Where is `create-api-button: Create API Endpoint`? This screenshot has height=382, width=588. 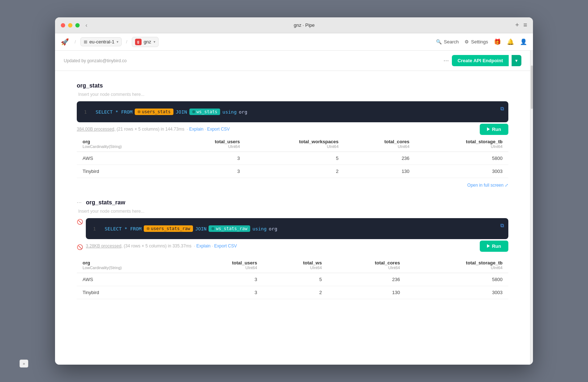 create-api-button: Create API Endpoint is located at coordinates (480, 61).